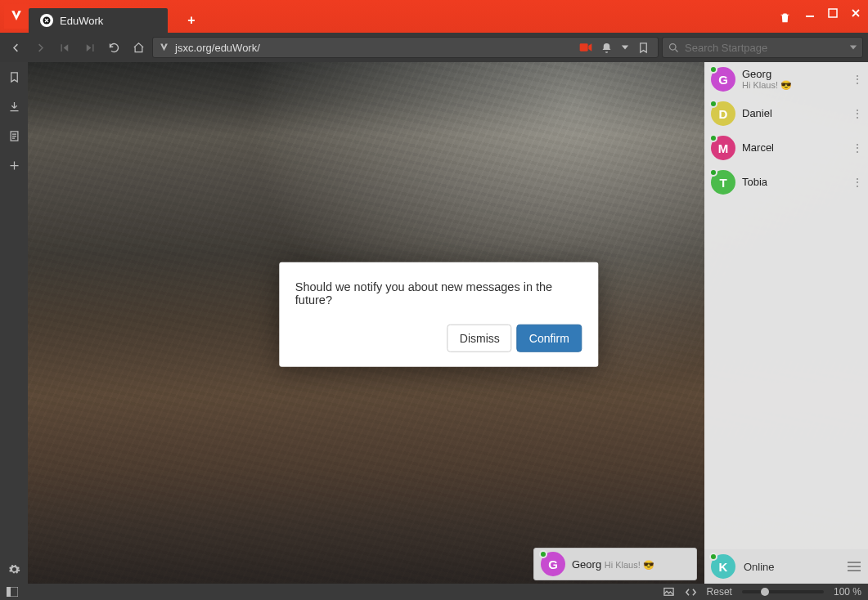 The image size is (868, 600). Describe the element at coordinates (138, 47) in the screenshot. I see `nav-home-button` at that location.